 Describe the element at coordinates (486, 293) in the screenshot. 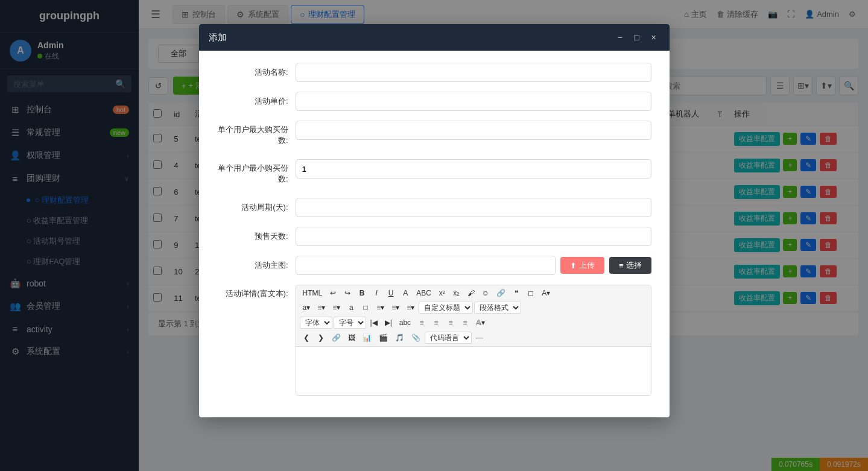

I see `emoji-btn: ☺` at that location.